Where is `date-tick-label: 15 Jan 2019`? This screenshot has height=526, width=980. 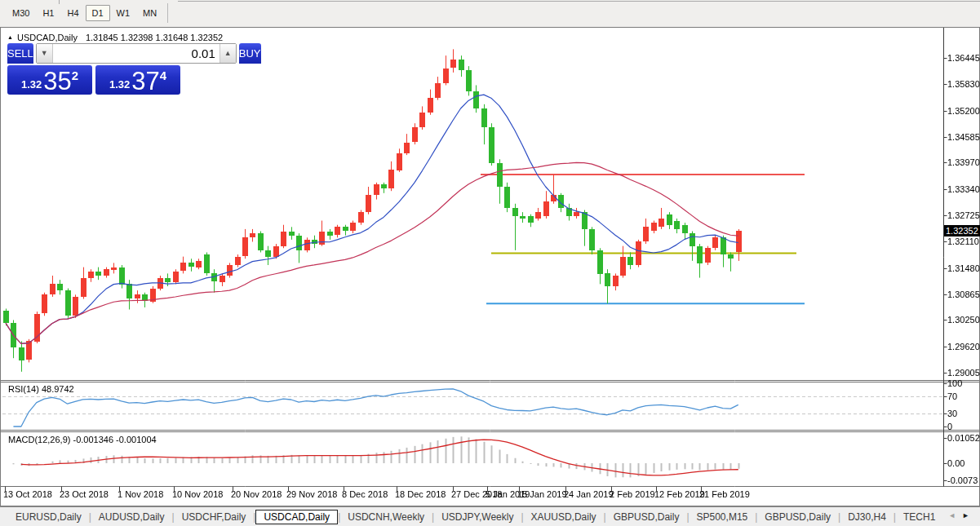
date-tick-label: 15 Jan 2019 is located at coordinates (542, 494).